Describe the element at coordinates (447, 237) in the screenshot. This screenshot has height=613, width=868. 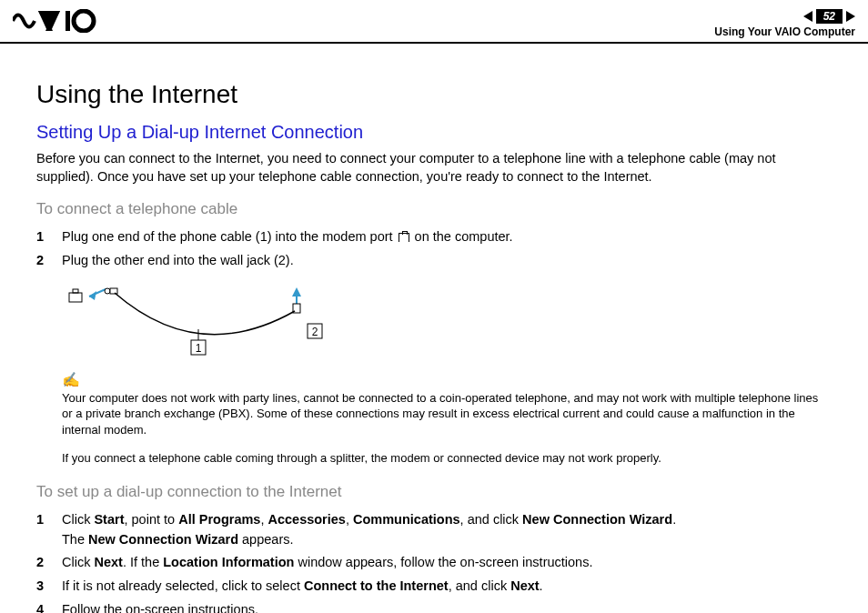
I see `step-text: Plug one end of the phone cable (1) into…` at that location.